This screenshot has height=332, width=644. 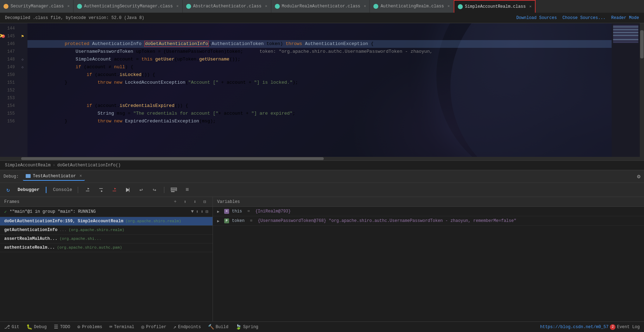 I want to click on status-terminal: ⌨ Terminal, so click(x=122, y=327).